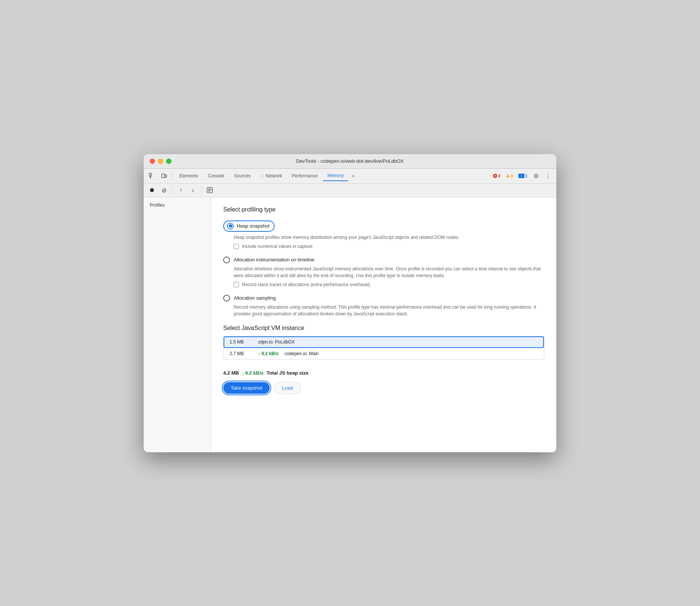 This screenshot has height=606, width=700. I want to click on vm-name-0: cdpn.io: PoLdbOX, so click(276, 342).